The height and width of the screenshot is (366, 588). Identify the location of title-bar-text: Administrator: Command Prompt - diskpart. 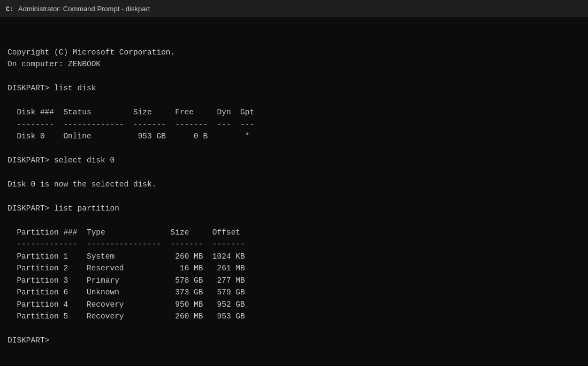
(84, 9).